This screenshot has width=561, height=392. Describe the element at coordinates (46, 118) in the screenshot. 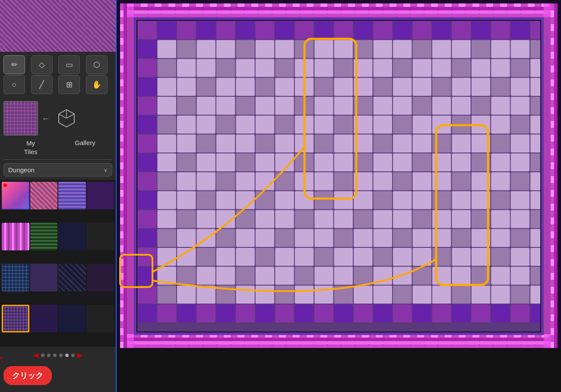

I see `back-icon: ←` at that location.